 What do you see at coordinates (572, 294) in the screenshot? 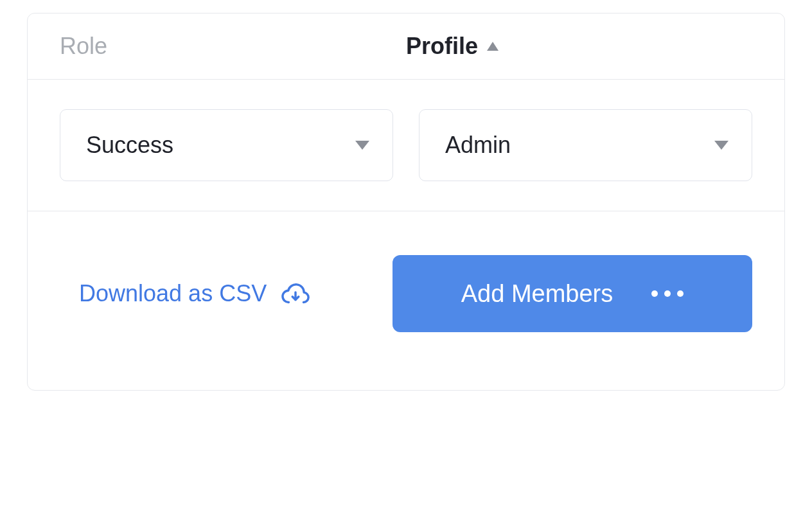
I see `add-members-button: Add Members` at bounding box center [572, 294].